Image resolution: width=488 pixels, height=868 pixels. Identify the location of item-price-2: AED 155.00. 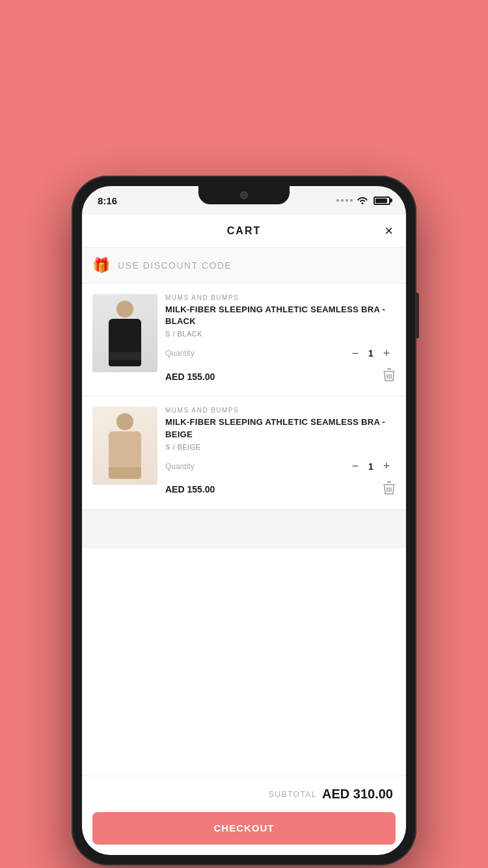
(190, 489).